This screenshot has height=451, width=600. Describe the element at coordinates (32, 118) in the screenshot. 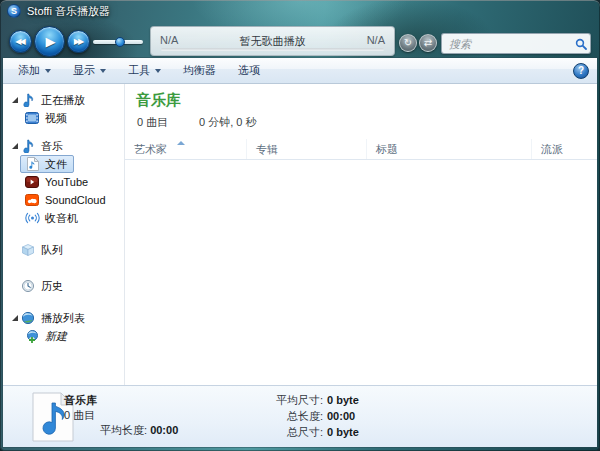

I see `video-icon` at that location.